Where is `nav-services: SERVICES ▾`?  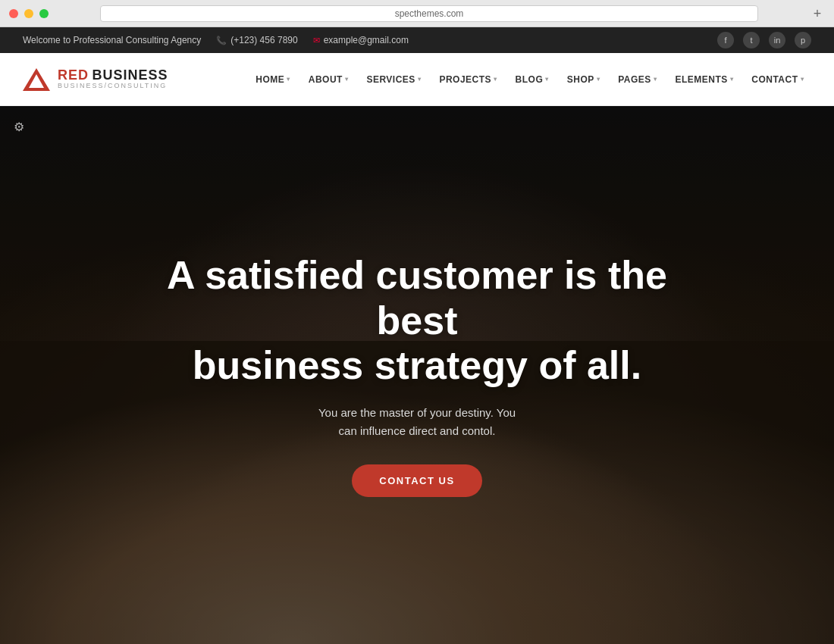
nav-services: SERVICES ▾ is located at coordinates (393, 80).